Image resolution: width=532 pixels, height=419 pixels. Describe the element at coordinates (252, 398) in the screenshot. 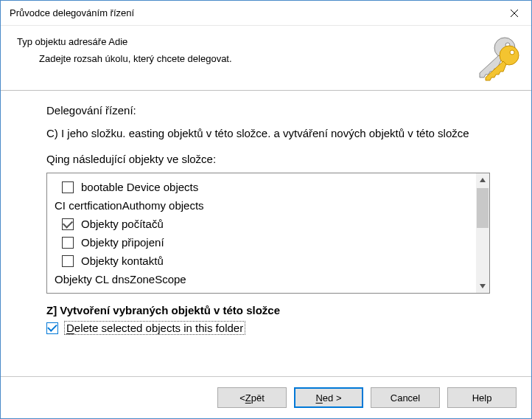

I see `back-button: < Zpět` at that location.